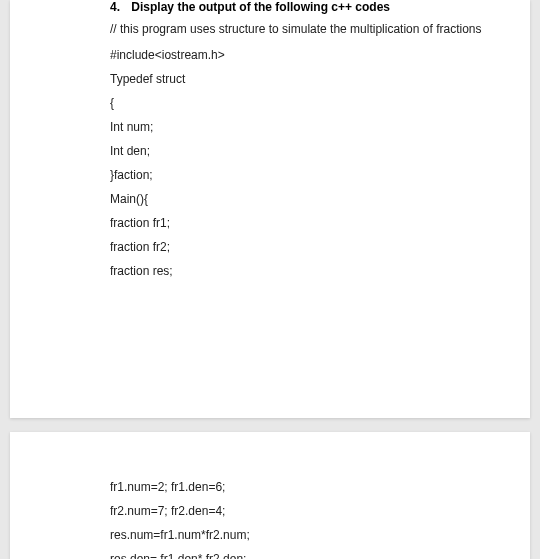 The height and width of the screenshot is (559, 540). What do you see at coordinates (300, 511) in the screenshot?
I see `code-line: fr2.num=7; fr2.den=4;` at bounding box center [300, 511].